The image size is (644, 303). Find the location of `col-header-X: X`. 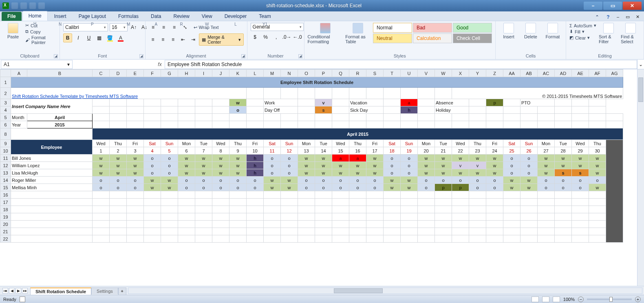

col-header-X: X is located at coordinates (461, 73).